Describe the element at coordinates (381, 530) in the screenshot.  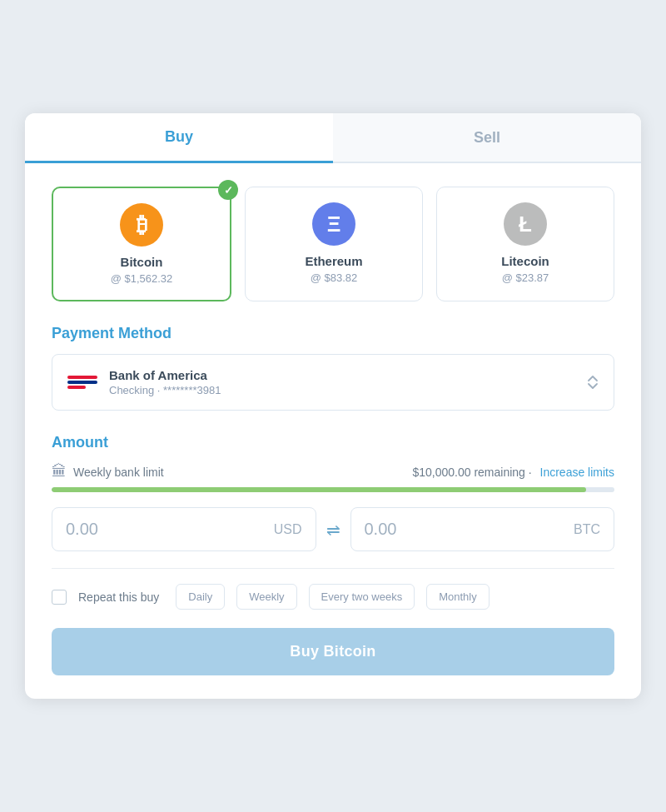
I see `btc-value: 0.00` at that location.